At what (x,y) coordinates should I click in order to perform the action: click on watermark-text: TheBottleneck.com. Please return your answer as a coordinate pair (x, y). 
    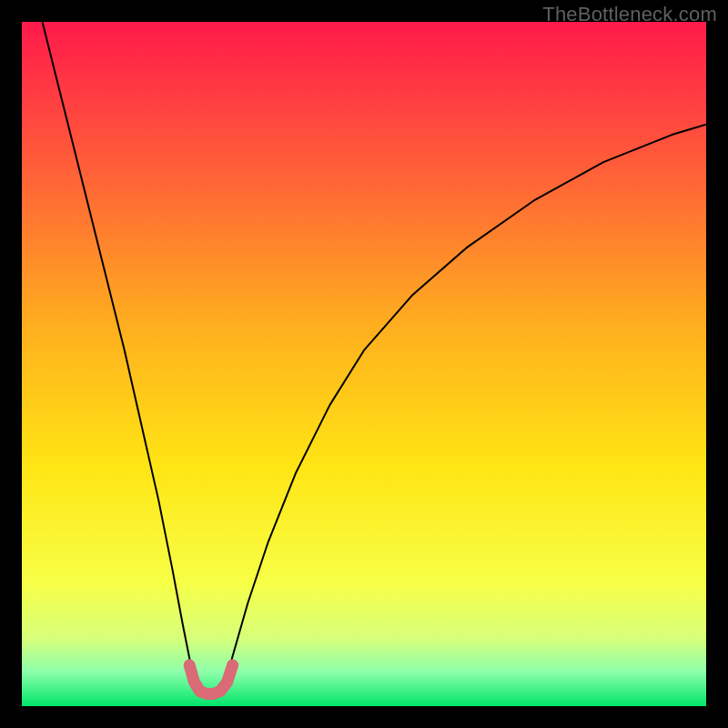
    Looking at the image, I should click on (630, 15).